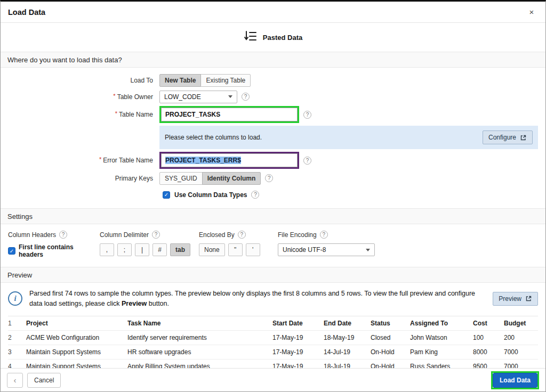 The image size is (546, 392). I want to click on annotation-box-purple: PROJECT_TASKS_ERR$, so click(229, 160).